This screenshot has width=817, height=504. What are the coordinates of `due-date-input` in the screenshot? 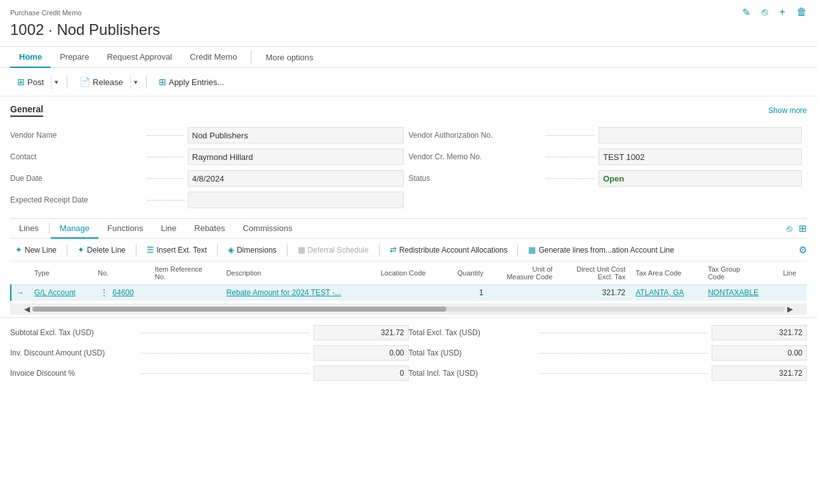 It's located at (296, 178).